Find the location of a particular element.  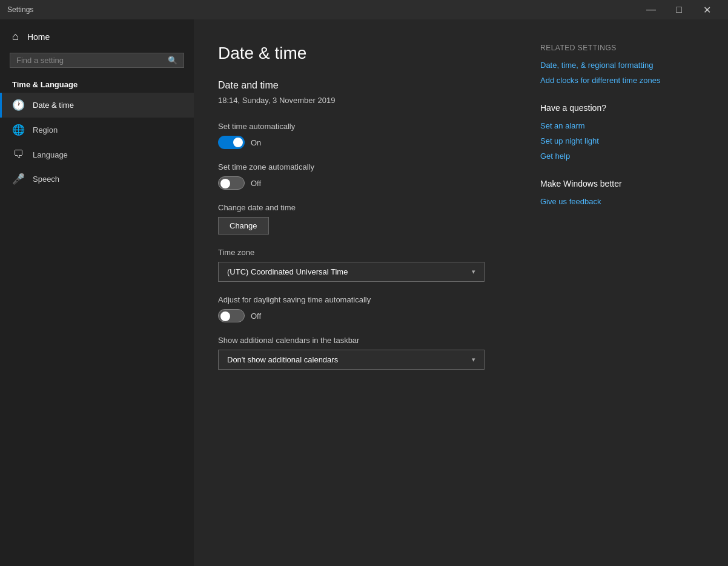

sidebar-item-speech: 🎤 Speech is located at coordinates (97, 179).